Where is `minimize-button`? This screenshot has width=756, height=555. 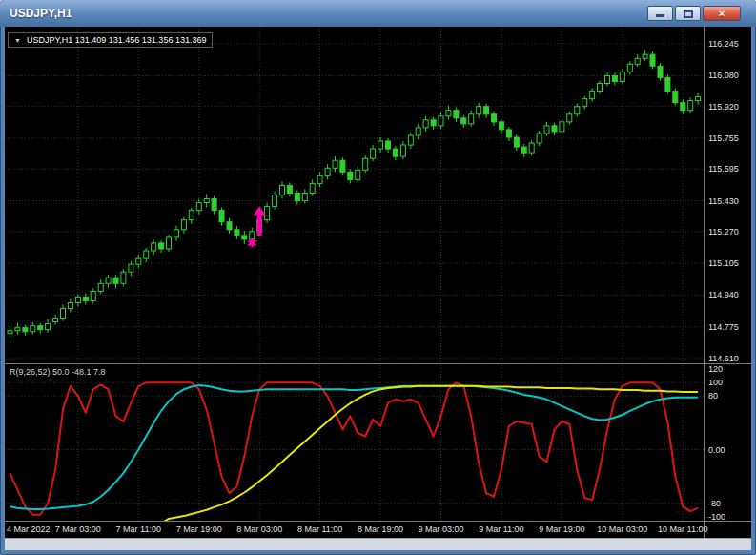
minimize-button is located at coordinates (660, 13).